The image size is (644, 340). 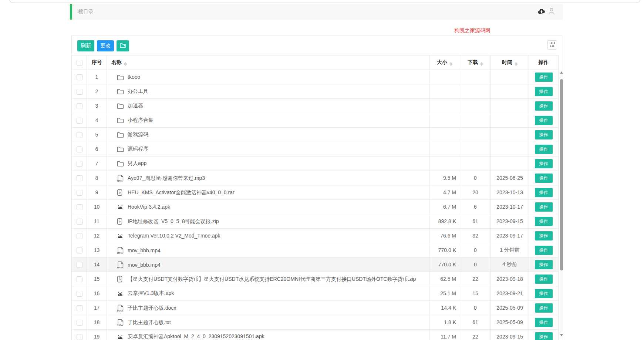 What do you see at coordinates (135, 105) in the screenshot?
I see `folder-name: 加速器` at bounding box center [135, 105].